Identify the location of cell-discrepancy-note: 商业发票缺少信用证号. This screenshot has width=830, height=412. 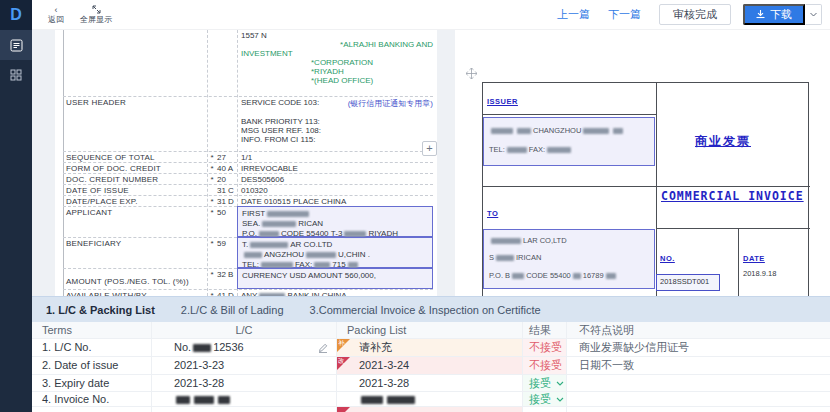
(698, 348).